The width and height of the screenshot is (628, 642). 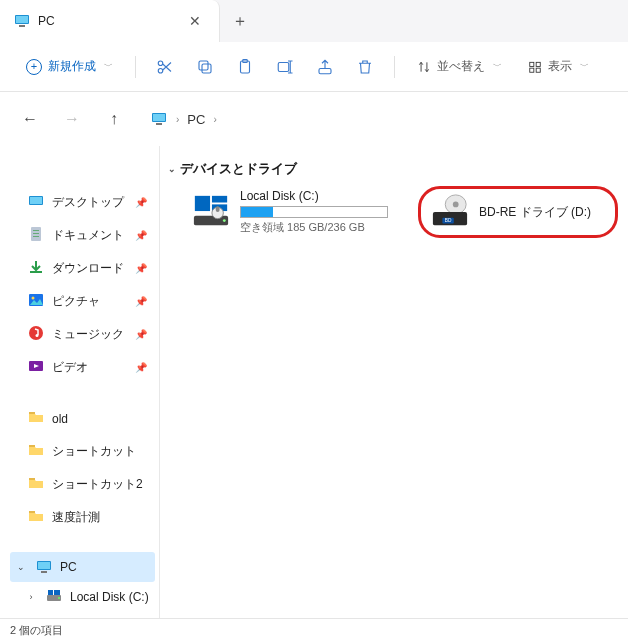 I want to click on drive-info: Local Disk (C:) 空き領域 185 GB/236 GB, so click(x=314, y=212).